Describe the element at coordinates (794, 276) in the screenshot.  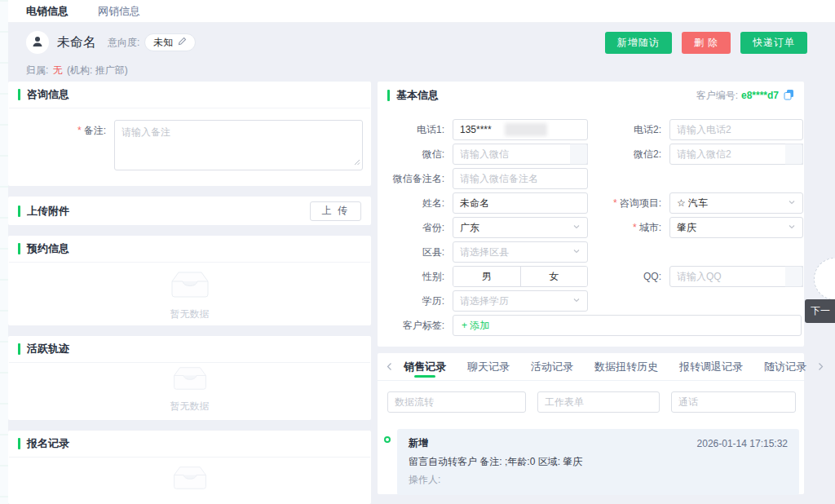
I see `qq-addon-button` at that location.